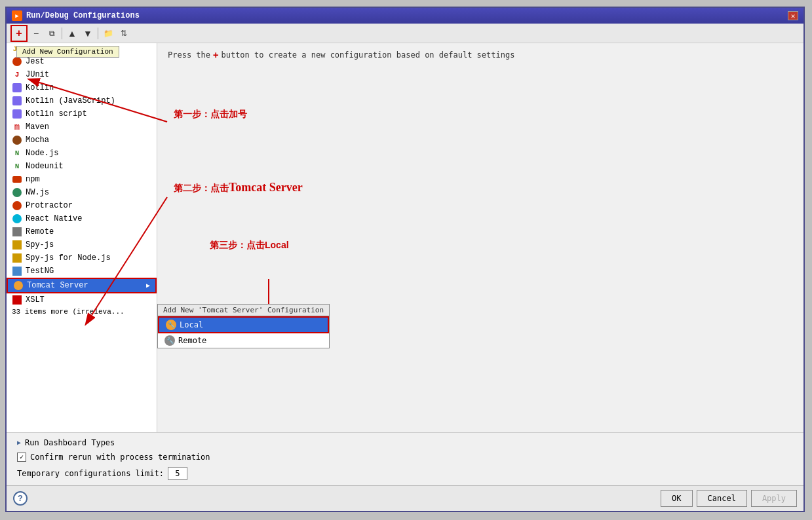 The height and width of the screenshot is (520, 812). I want to click on ok-button: OK, so click(676, 498).